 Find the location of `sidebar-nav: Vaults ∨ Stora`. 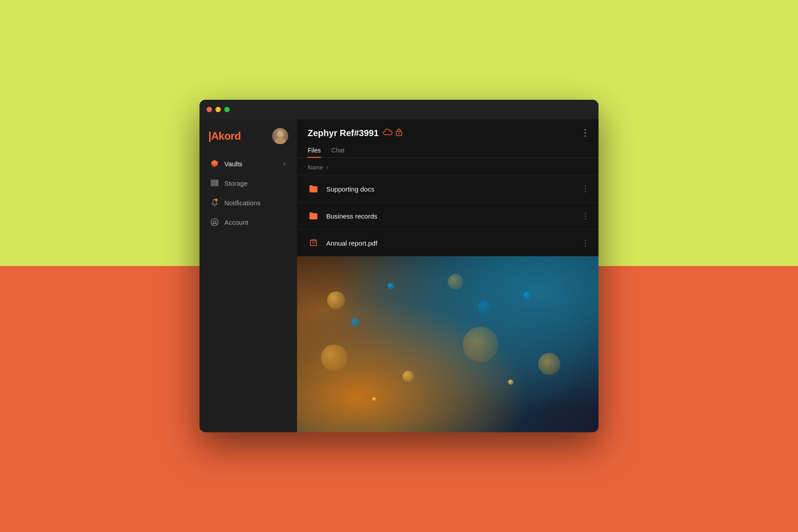

sidebar-nav: Vaults ∨ Stora is located at coordinates (248, 193).